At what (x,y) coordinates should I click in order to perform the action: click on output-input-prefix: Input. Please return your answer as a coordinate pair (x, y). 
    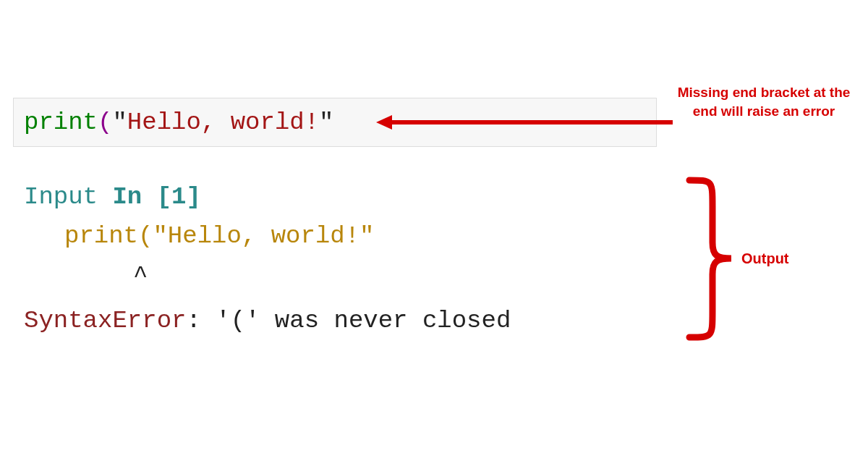
    Looking at the image, I should click on (68, 197).